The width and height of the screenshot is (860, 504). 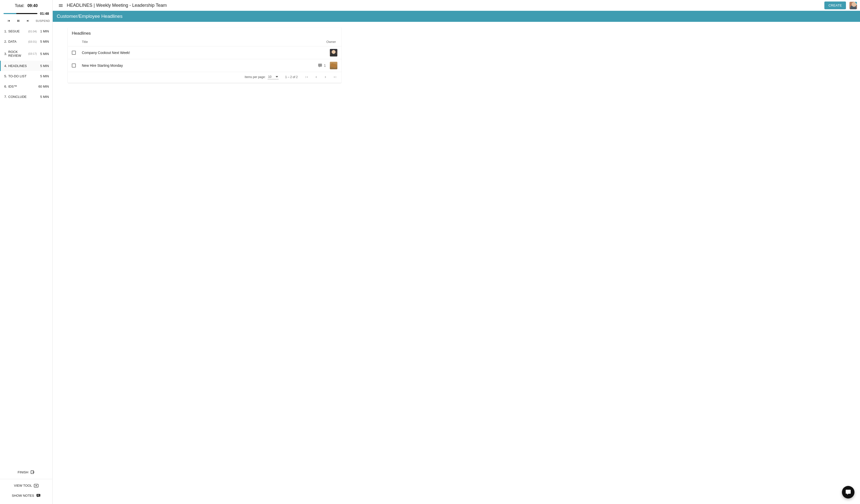 What do you see at coordinates (45, 21) in the screenshot?
I see `suspend-button: SUSPEND` at bounding box center [45, 21].